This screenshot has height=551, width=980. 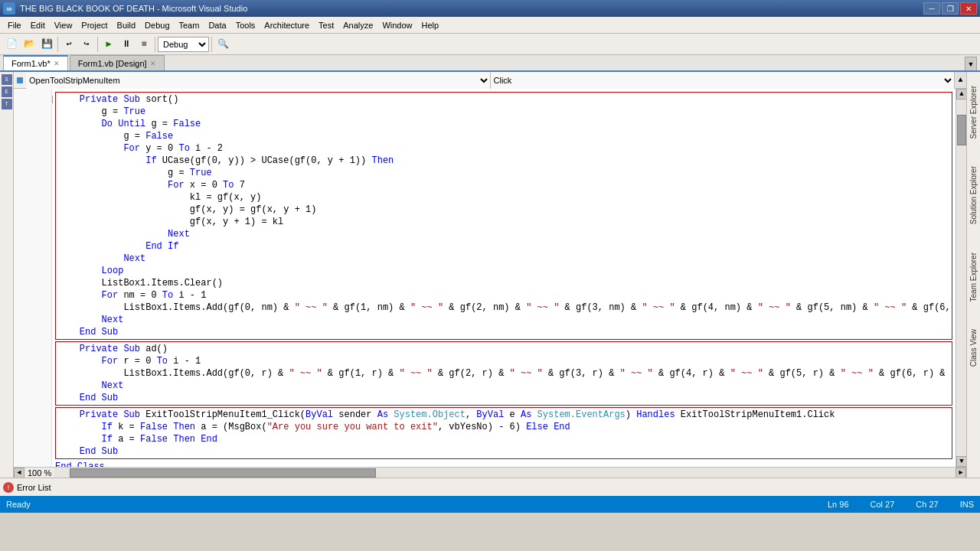 I want to click on sidebar-icon-2: E, so click(x=7, y=92).